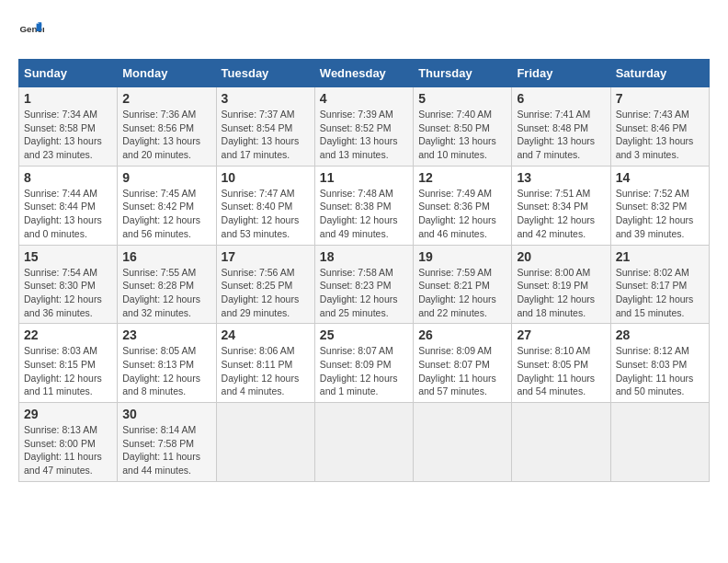 The image size is (728, 563). Describe the element at coordinates (167, 74) in the screenshot. I see `weekday-header: Monday` at that location.